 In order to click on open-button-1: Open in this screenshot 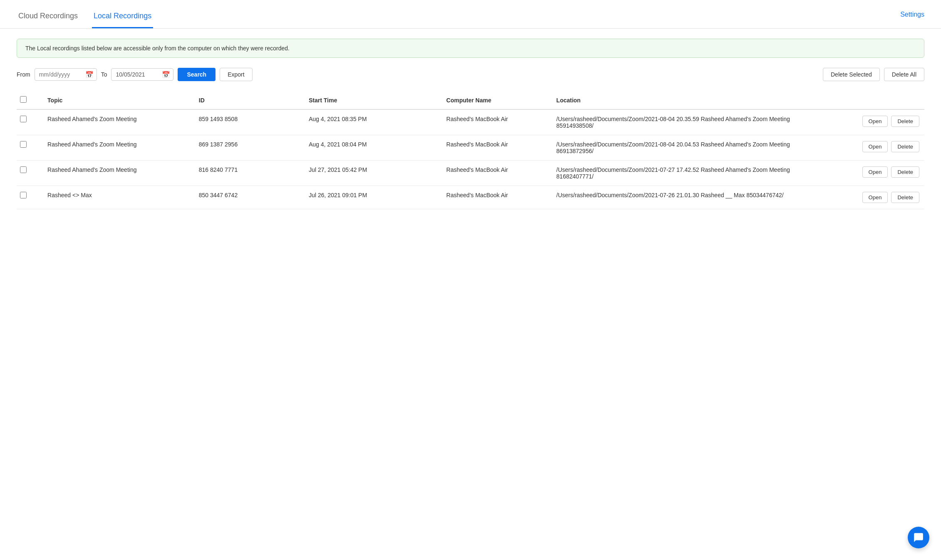, I will do `click(875, 146)`.